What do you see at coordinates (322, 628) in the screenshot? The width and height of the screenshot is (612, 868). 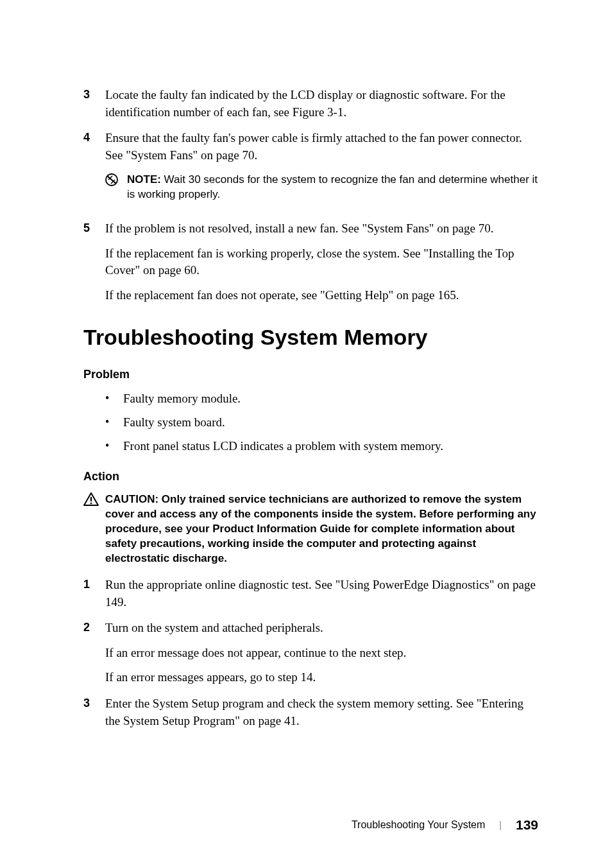 I see `step-text: Turn on the system and attached peripher…` at bounding box center [322, 628].